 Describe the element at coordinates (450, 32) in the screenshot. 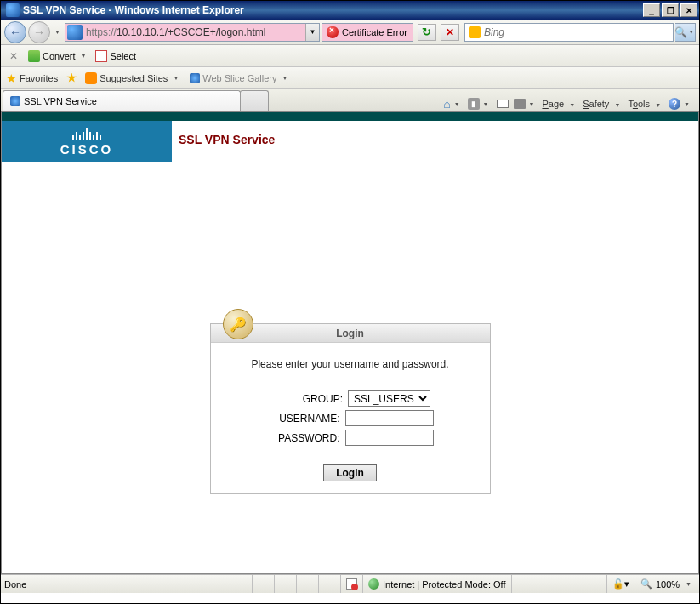

I see `stop-button: ✕` at that location.